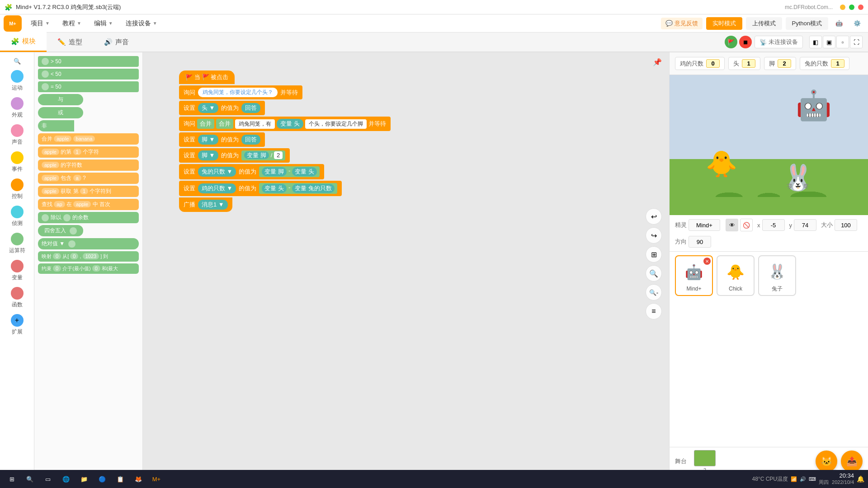  I want to click on pin-button: 📌, so click(657, 62).